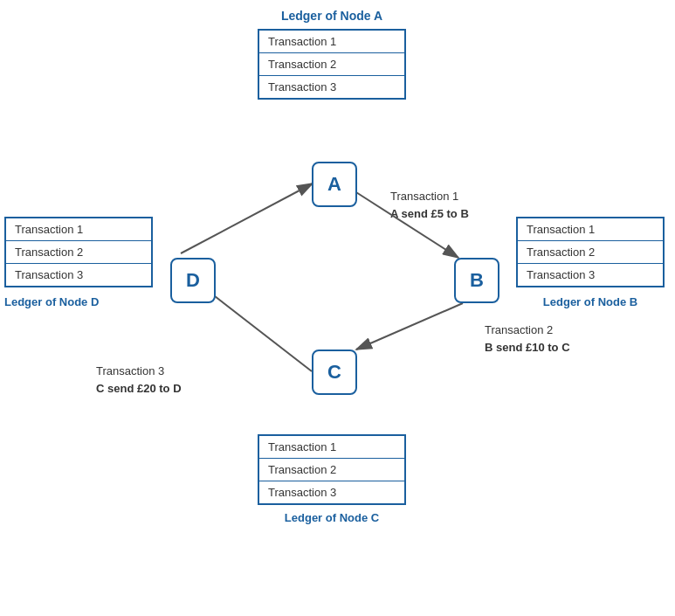 This screenshot has height=616, width=675. What do you see at coordinates (590, 252) in the screenshot?
I see `ledger-b: Transaction 1 Transaction 2 Transaction …` at bounding box center [590, 252].